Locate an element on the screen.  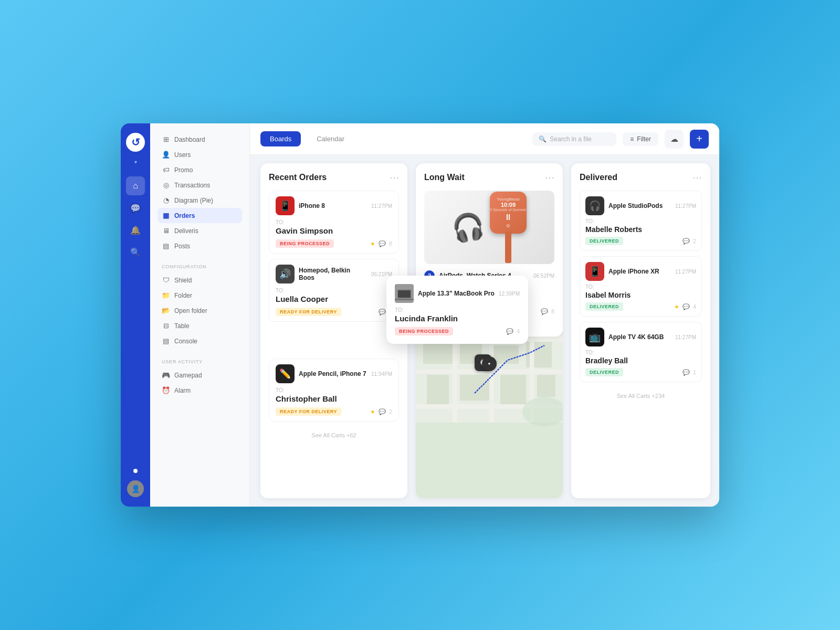
appletv-name: Apple TV 4K 64GB is located at coordinates (639, 337).